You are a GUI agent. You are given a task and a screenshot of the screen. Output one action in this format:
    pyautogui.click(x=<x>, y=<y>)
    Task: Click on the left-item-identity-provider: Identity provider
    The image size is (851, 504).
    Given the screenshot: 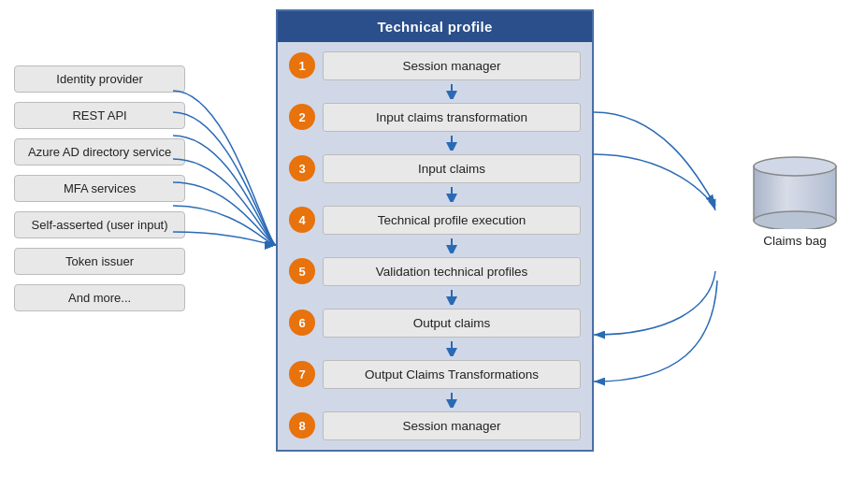 What is the action you would take?
    pyautogui.click(x=99, y=79)
    